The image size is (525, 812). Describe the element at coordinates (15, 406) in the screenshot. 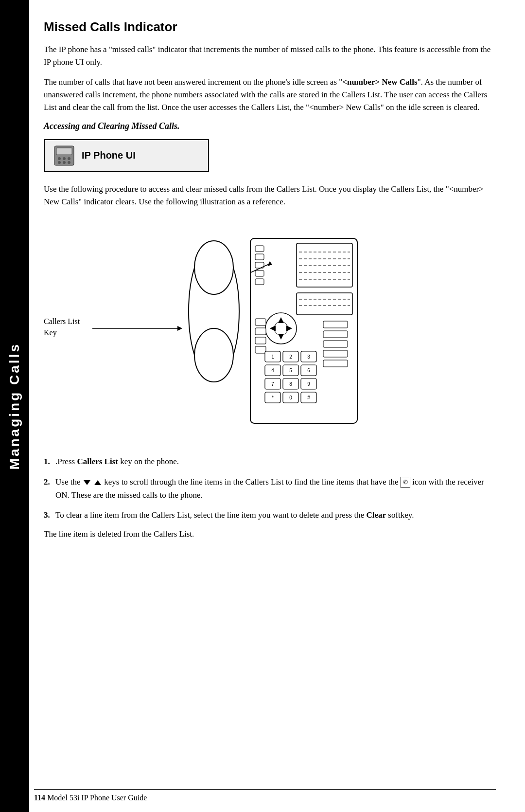

I see `sidebar: Managing Calls` at that location.